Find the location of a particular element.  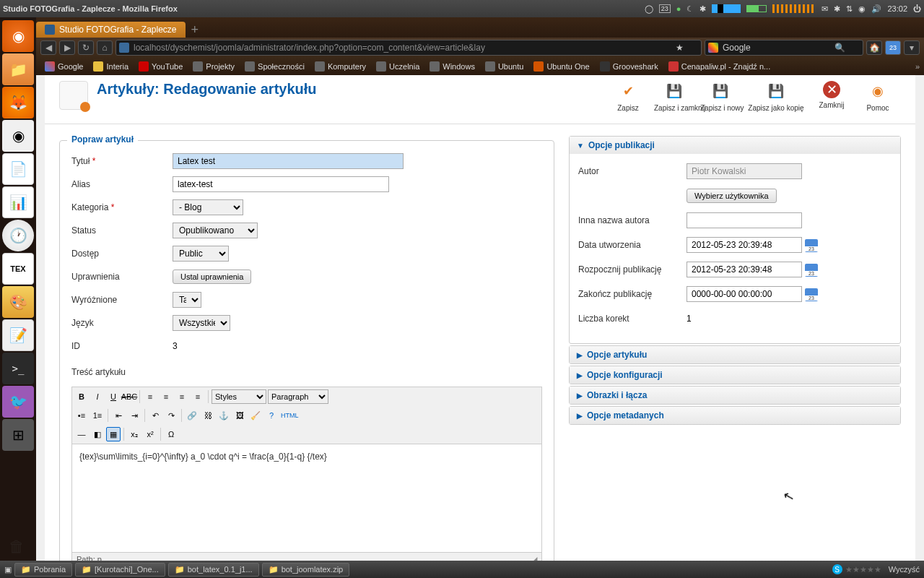

forward-button: ▶ is located at coordinates (67, 48).